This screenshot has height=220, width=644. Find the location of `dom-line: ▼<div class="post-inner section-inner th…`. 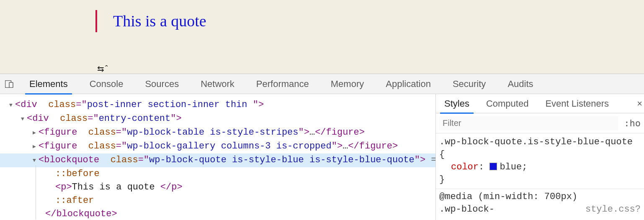

dom-line: ▼<div class="post-inner section-inner th… is located at coordinates (218, 105).